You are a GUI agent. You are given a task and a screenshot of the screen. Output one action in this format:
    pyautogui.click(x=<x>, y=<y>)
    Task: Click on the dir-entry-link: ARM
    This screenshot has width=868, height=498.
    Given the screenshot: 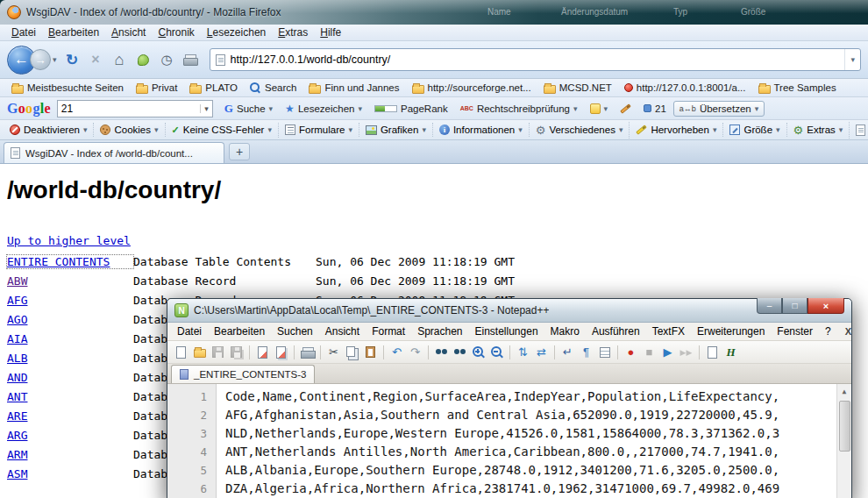 What is the action you would take?
    pyautogui.click(x=70, y=454)
    